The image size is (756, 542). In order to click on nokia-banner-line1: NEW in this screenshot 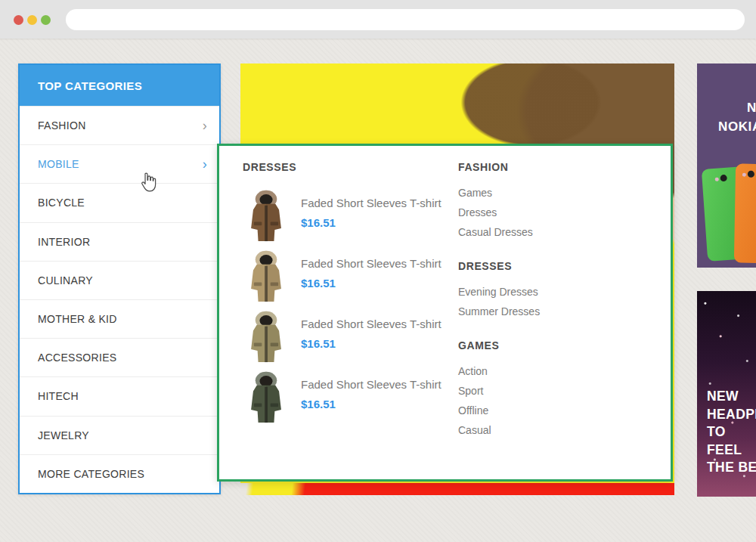, I will do `click(737, 107)`.